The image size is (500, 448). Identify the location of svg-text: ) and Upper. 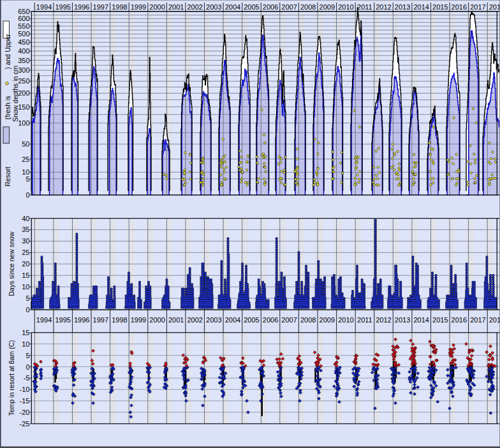
(8, 52).